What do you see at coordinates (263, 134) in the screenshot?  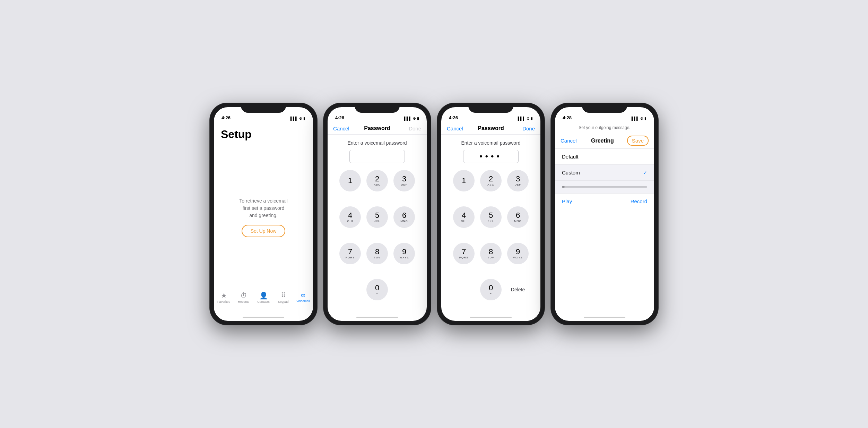 I see `setup-title: Setup` at bounding box center [263, 134].